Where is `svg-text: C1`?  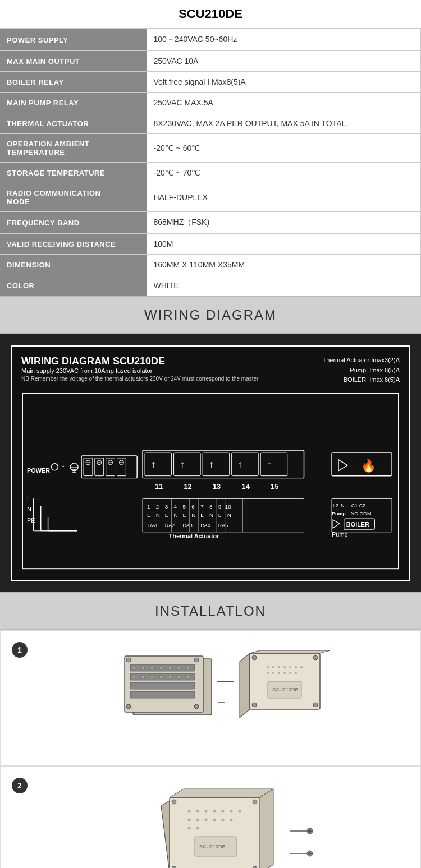 svg-text: C1 is located at coordinates (355, 506).